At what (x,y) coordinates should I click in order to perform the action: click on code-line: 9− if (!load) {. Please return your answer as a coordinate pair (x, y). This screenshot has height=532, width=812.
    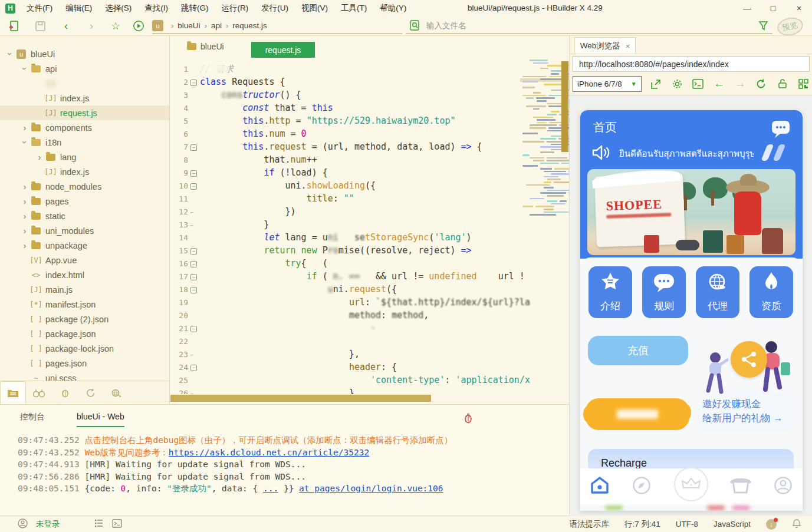
    Looking at the image, I should click on (366, 173).